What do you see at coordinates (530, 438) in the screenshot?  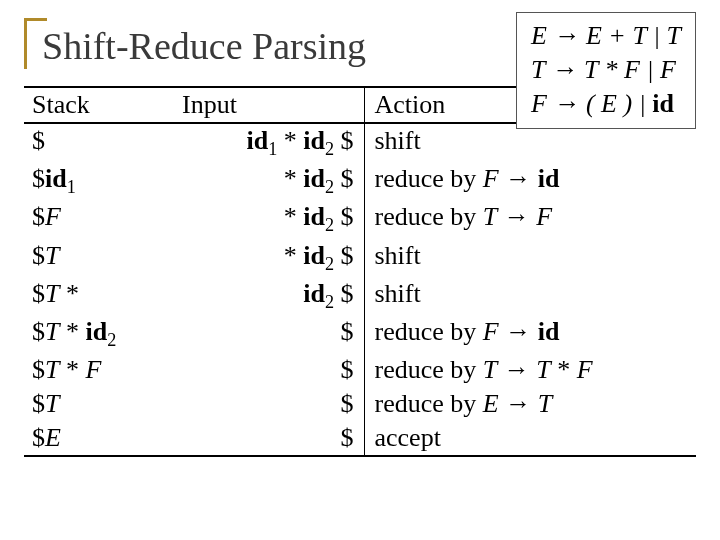 I see `cell-action: accept` at bounding box center [530, 438].